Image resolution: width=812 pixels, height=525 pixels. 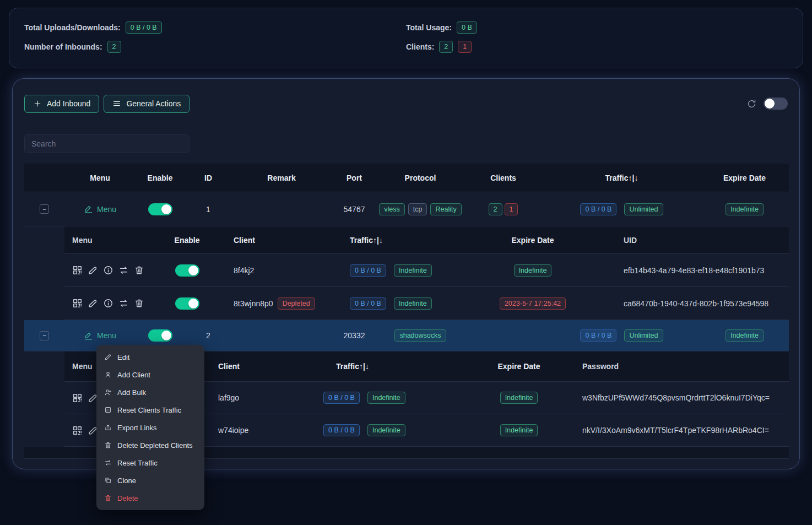 I want to click on reset-clients-traffic-icon, so click(x=108, y=410).